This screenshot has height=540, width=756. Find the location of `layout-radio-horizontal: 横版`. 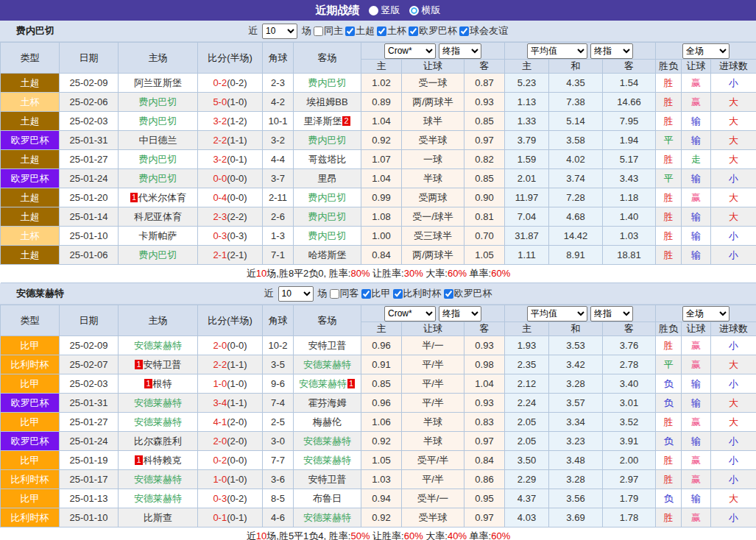

layout-radio-horizontal: 横版 is located at coordinates (425, 10).